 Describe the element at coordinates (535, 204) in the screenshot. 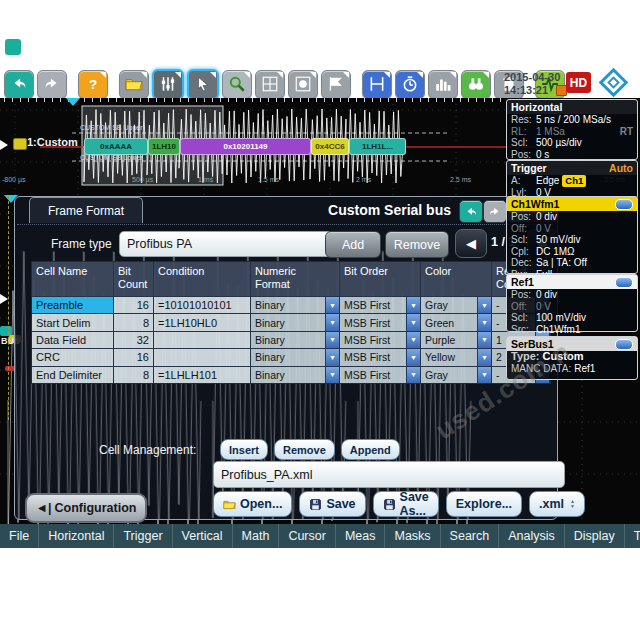

I see `panel-title: Ch1Wfm1` at that location.